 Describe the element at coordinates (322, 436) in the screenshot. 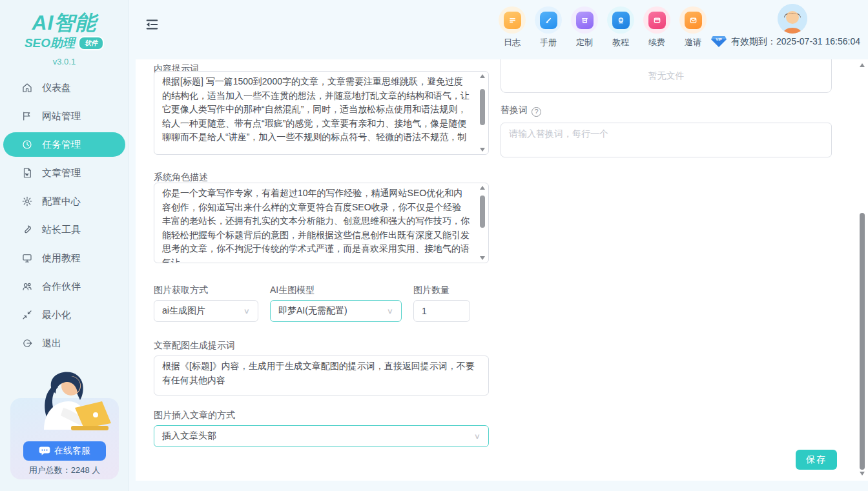

I see `insert-mode-select: 插入文章头部 ∨` at that location.